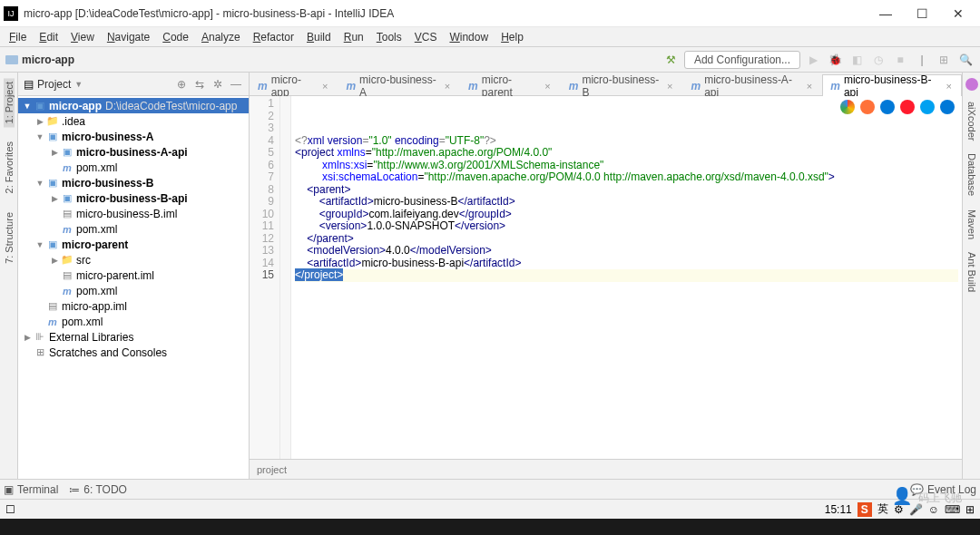  I want to click on editor-tab: mmicro-business-A×, so click(399, 85).